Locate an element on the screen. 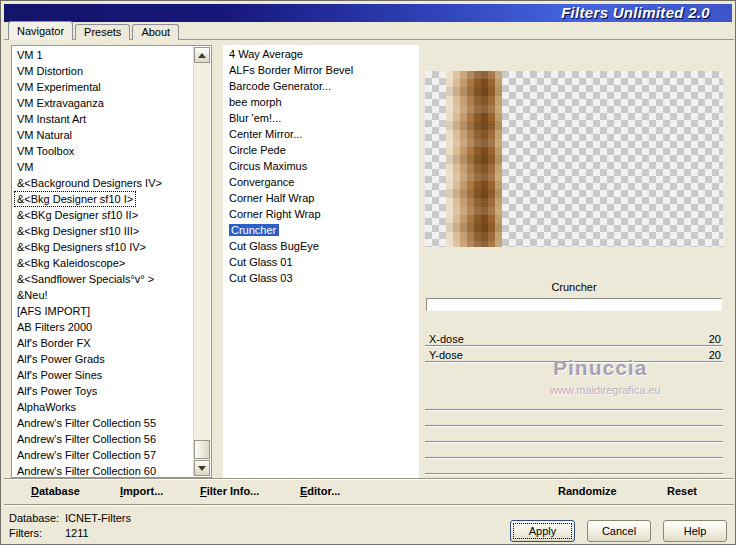  apply-button: Apply is located at coordinates (542, 531).